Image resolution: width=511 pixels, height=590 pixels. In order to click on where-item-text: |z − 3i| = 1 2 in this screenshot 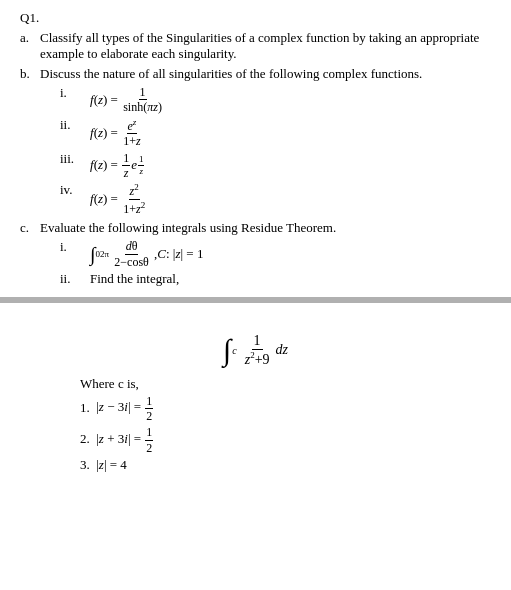, I will do `click(125, 406)`.